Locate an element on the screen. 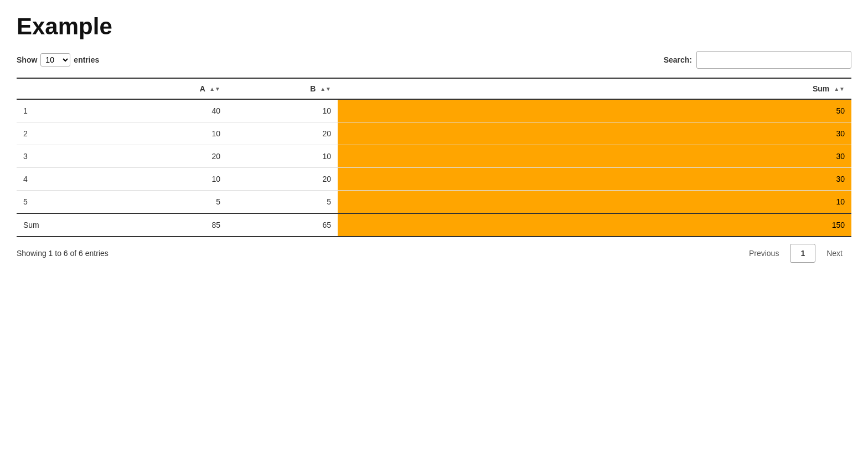  search-area: Search: is located at coordinates (757, 60).